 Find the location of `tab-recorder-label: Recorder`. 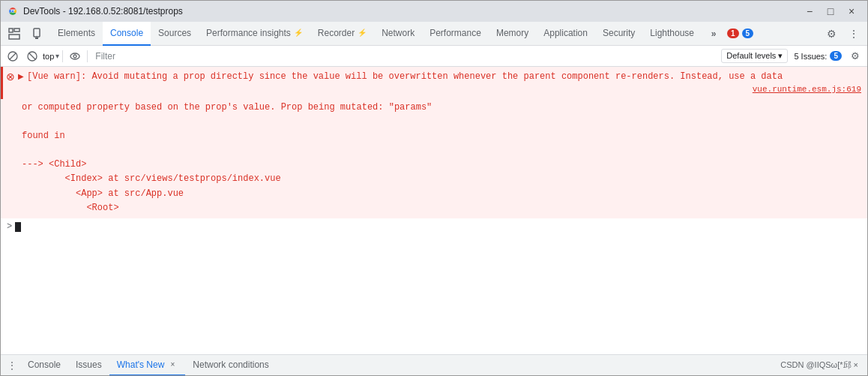

tab-recorder-label: Recorder is located at coordinates (336, 33).